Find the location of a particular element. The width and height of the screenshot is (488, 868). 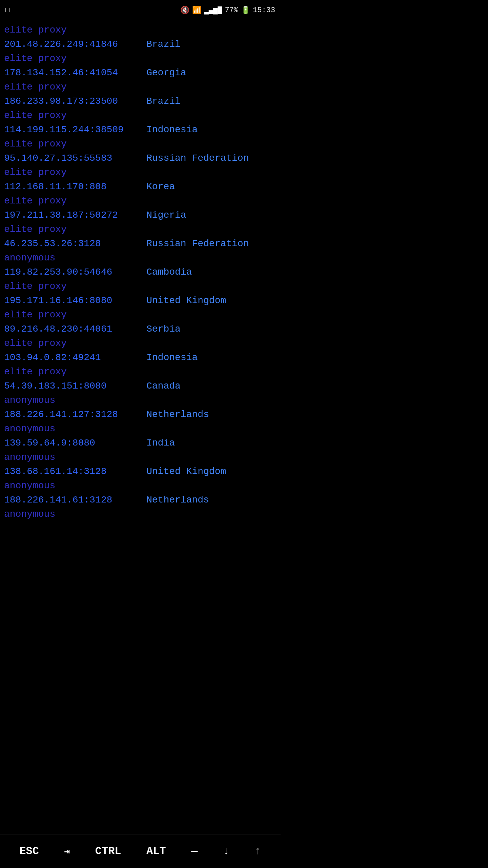

battery-percent: 77% is located at coordinates (231, 10).